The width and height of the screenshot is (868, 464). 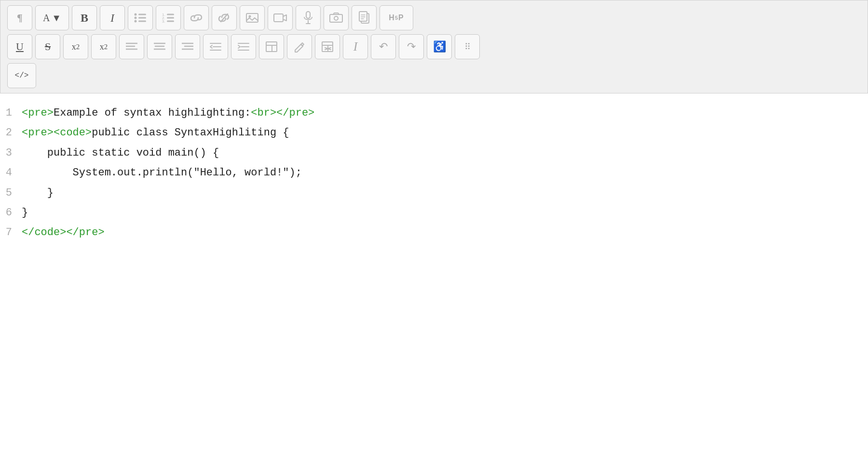 What do you see at coordinates (76, 47) in the screenshot?
I see `subscript-button: x2` at bounding box center [76, 47].